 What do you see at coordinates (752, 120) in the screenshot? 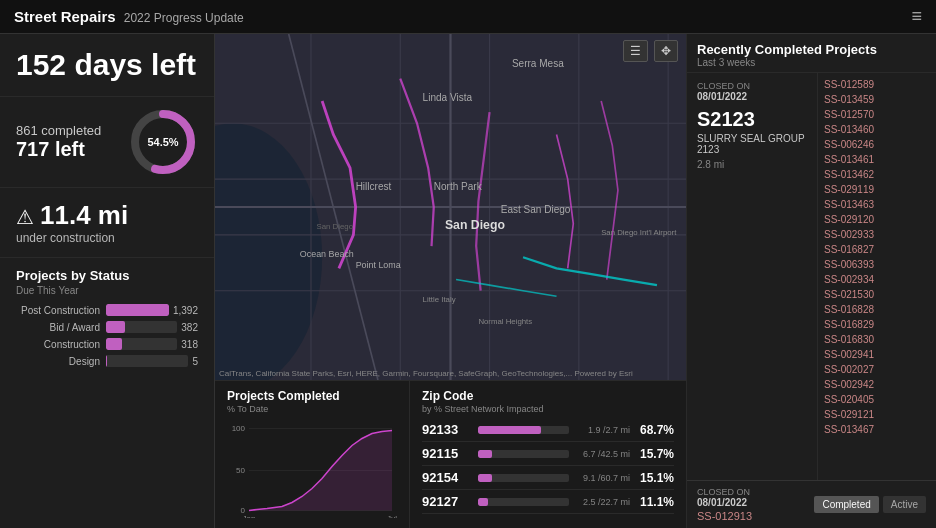
I see `rcp-project-id: S2123` at bounding box center [752, 120].